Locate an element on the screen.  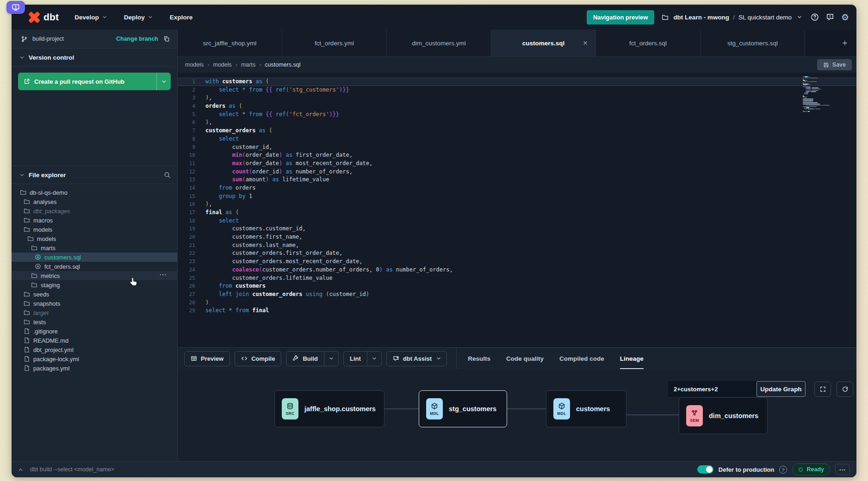
tab-fct-orders-yml: fct_orders.yml is located at coordinates (335, 43).